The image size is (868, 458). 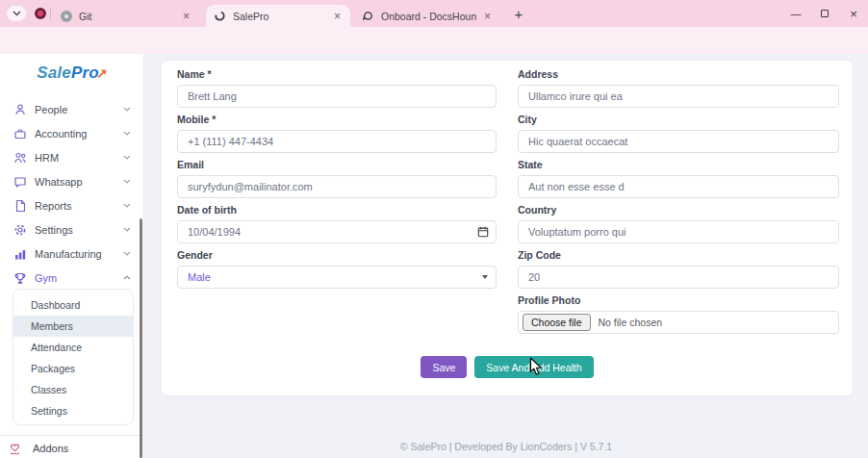 I want to click on recording-indicator-icon, so click(x=40, y=13).